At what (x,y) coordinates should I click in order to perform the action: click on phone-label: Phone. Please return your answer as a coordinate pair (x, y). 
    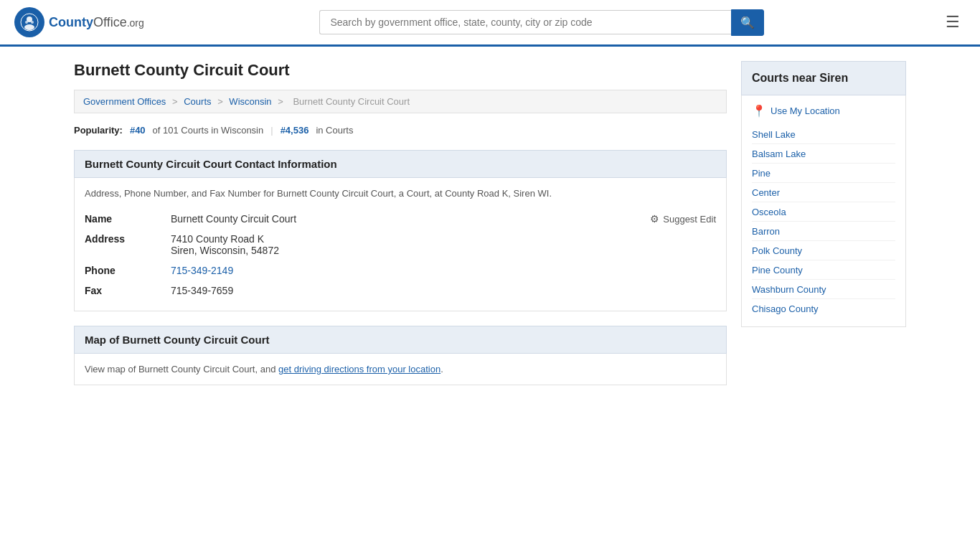
    Looking at the image, I should click on (128, 270).